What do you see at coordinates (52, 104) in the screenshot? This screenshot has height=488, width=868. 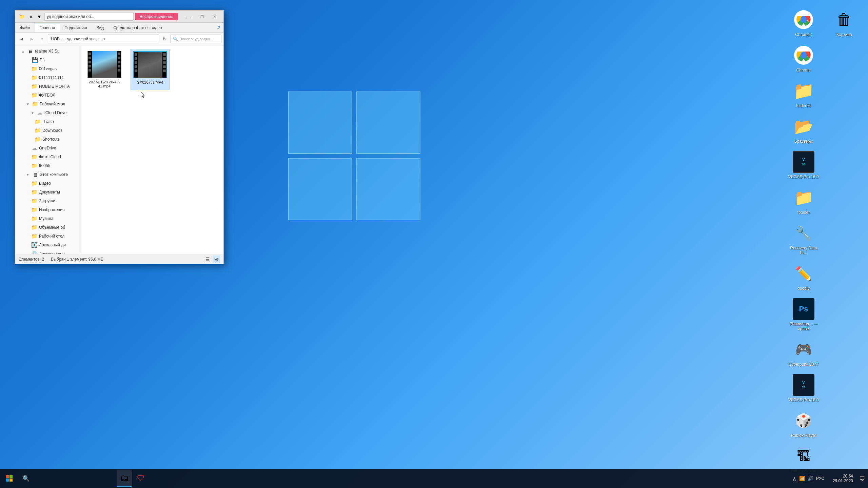 I see `rabochiy-label: Рабочий стол` at bounding box center [52, 104].